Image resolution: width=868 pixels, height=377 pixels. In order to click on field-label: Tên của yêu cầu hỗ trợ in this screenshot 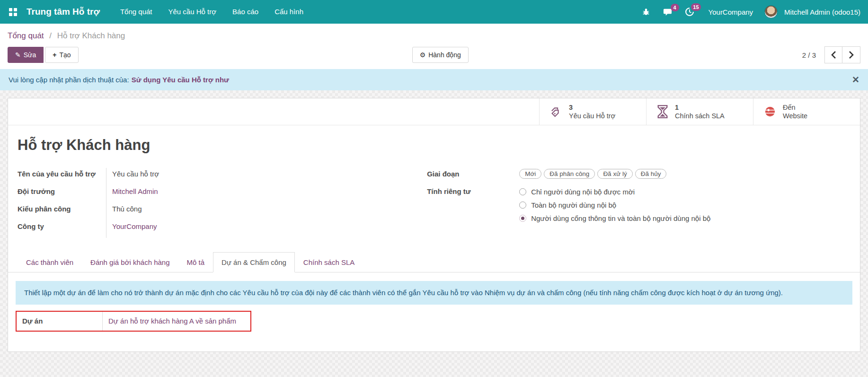, I will do `click(62, 177)`.